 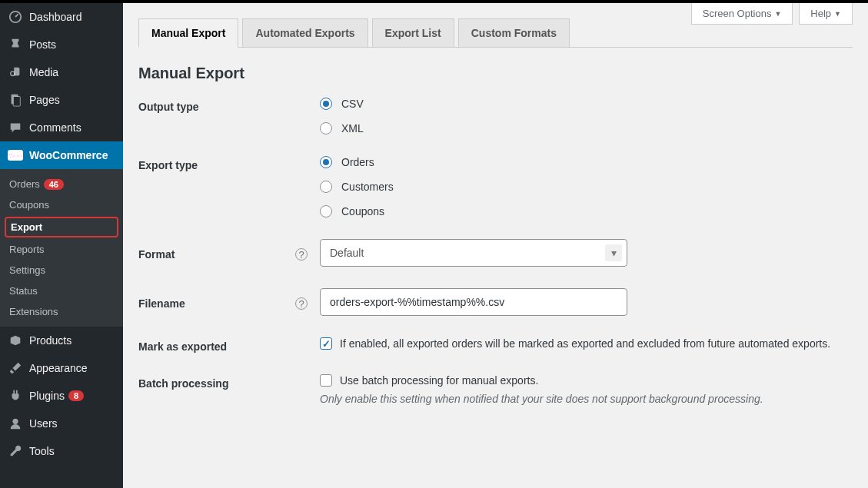 What do you see at coordinates (826, 14) in the screenshot?
I see `help-button: Help▼` at bounding box center [826, 14].